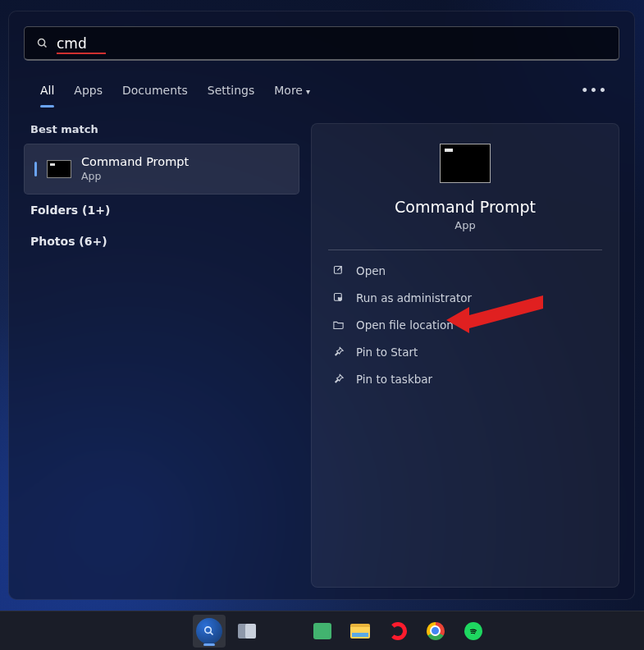 This screenshot has width=644, height=650. I want to click on tab-label: All, so click(48, 90).